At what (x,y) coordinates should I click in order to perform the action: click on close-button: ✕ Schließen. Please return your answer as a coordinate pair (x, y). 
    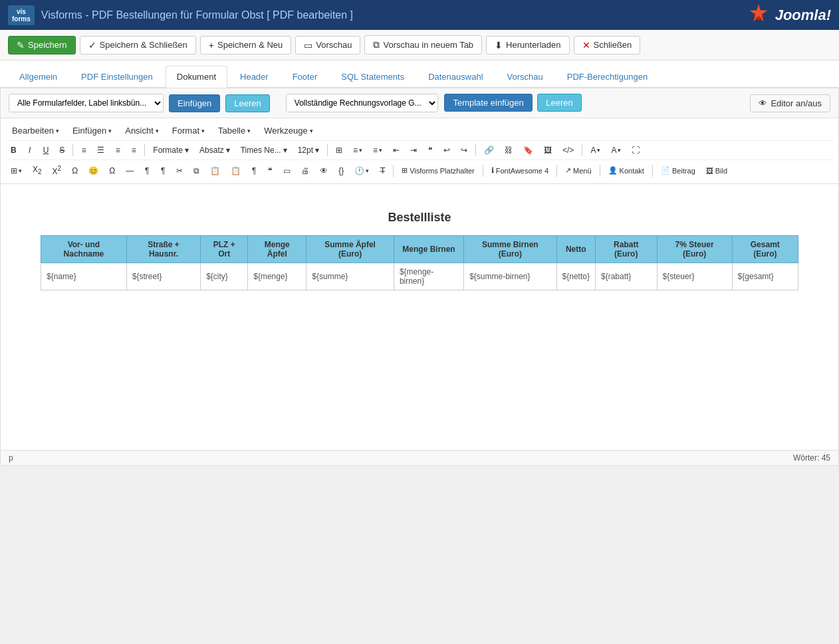
    Looking at the image, I should click on (608, 45).